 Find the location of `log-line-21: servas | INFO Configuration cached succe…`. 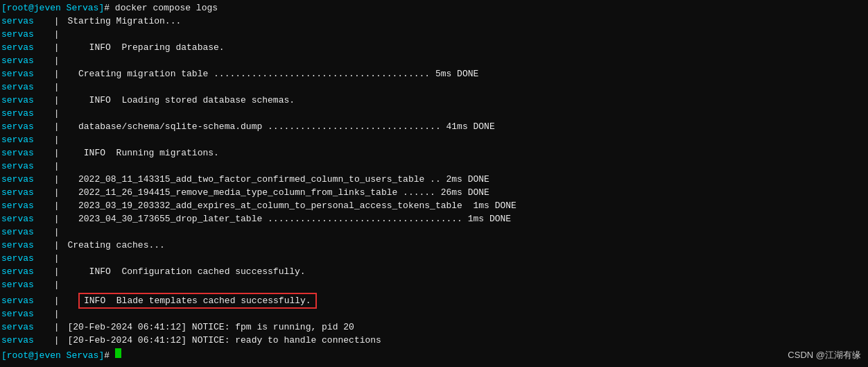

log-line-21: servas | INFO Configuration cached succe… is located at coordinates (434, 273).